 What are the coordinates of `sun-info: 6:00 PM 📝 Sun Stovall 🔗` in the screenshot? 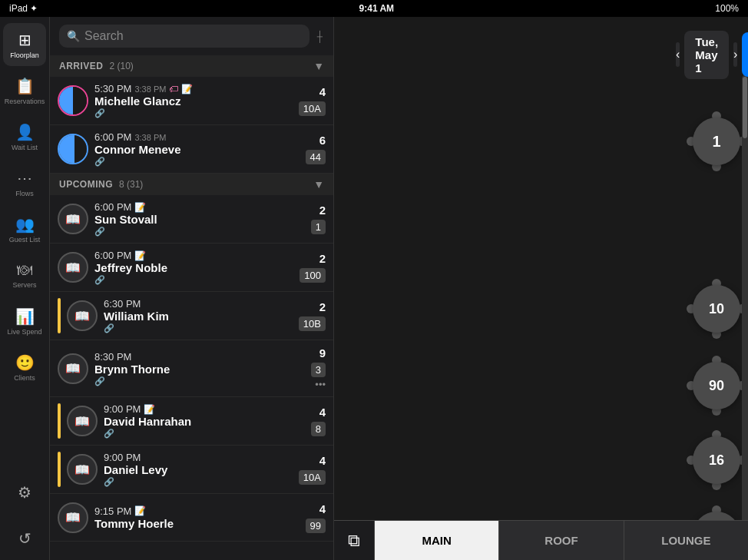 It's located at (193, 219).